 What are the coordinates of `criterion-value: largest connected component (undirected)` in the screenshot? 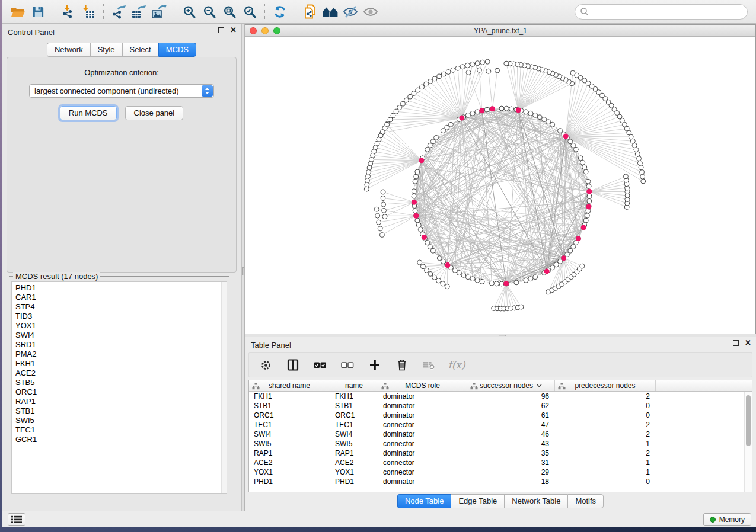 It's located at (107, 91).